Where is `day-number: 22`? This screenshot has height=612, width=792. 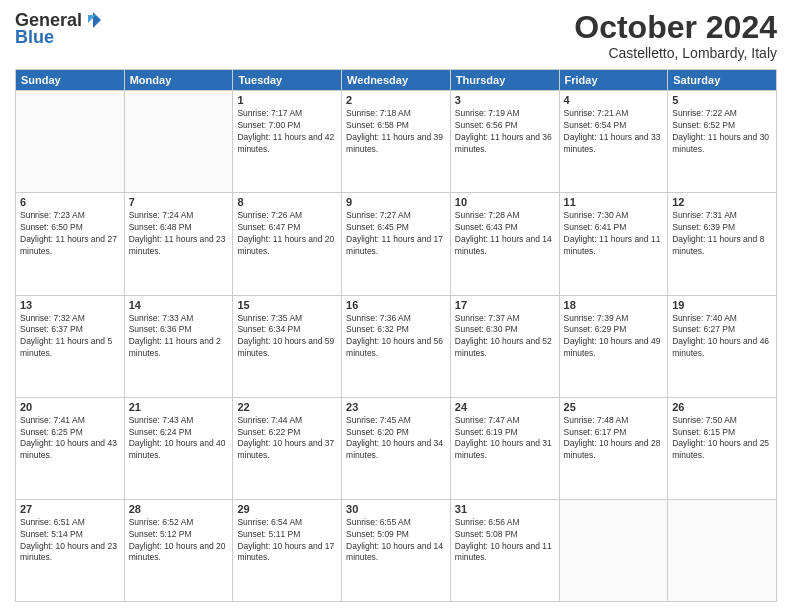
day-number: 22 is located at coordinates (287, 407).